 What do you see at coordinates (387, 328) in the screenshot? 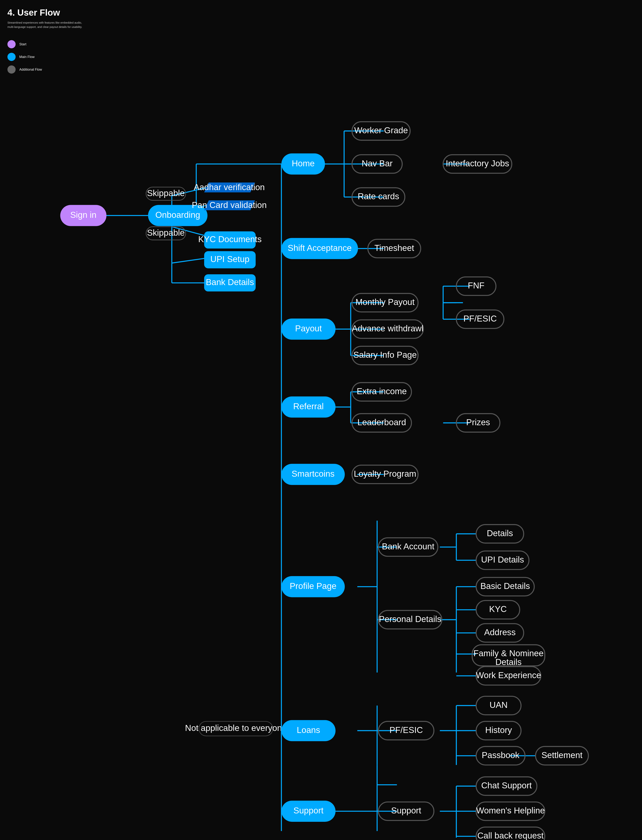
I see `svg-text: Advance withdrawl` at bounding box center [387, 328].